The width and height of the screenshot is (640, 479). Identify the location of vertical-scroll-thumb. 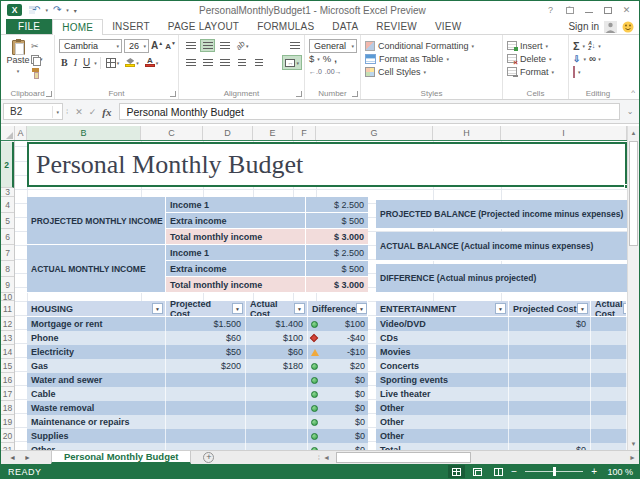
(634, 194).